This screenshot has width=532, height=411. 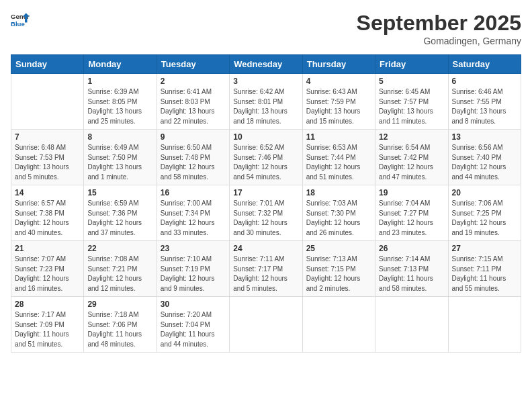 I want to click on day-number: 4, so click(x=339, y=81).